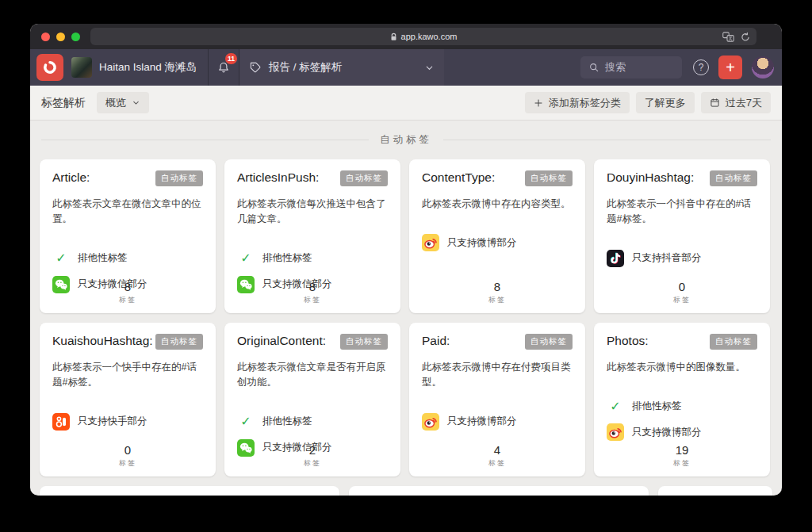 This screenshot has height=532, width=812. What do you see at coordinates (76, 36) in the screenshot?
I see `zoom-window-button` at bounding box center [76, 36].